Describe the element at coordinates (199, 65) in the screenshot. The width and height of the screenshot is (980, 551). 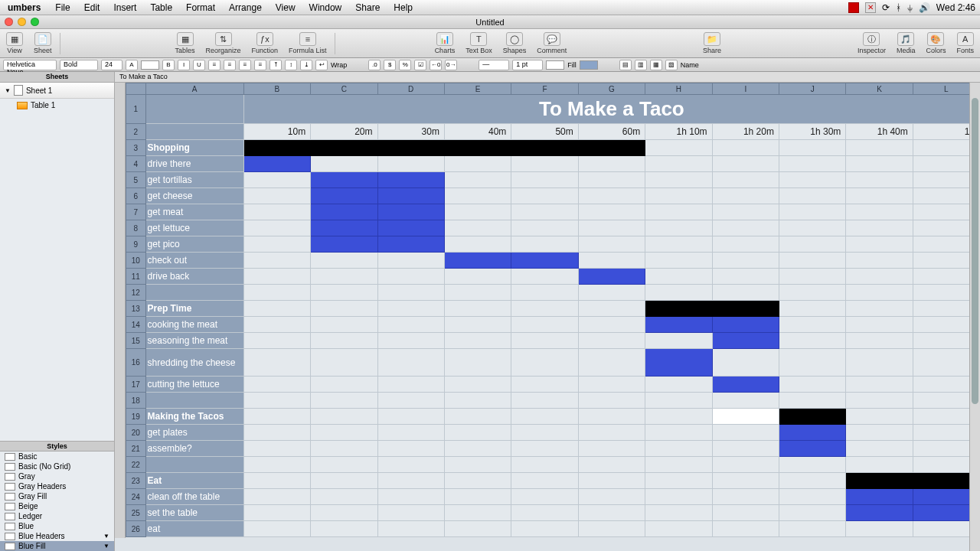
I see `underline-button: U` at that location.